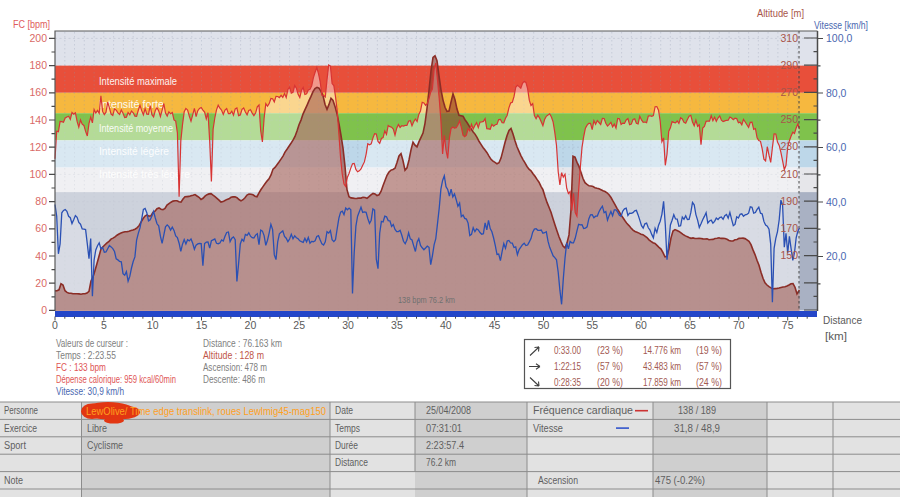 The image size is (900, 497). Describe the element at coordinates (697, 410) in the screenshot. I see `svg-text: 138 / 189` at that location.